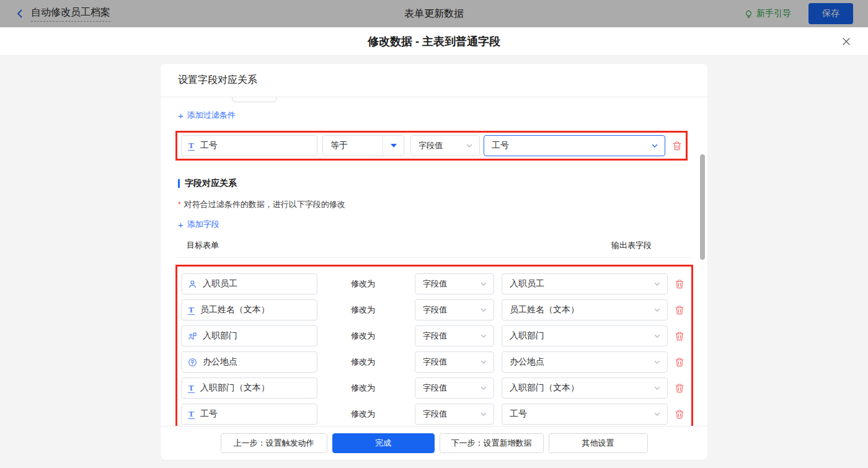 Image resolution: width=868 pixels, height=468 pixels. I want to click on output-field-select: 入职员工, so click(585, 284).